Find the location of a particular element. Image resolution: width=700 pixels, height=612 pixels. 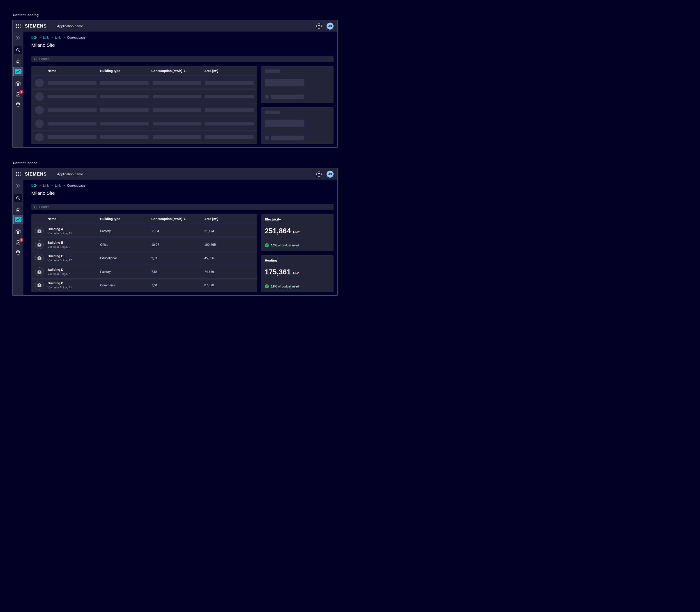

building-area: 100,265 is located at coordinates (210, 245).